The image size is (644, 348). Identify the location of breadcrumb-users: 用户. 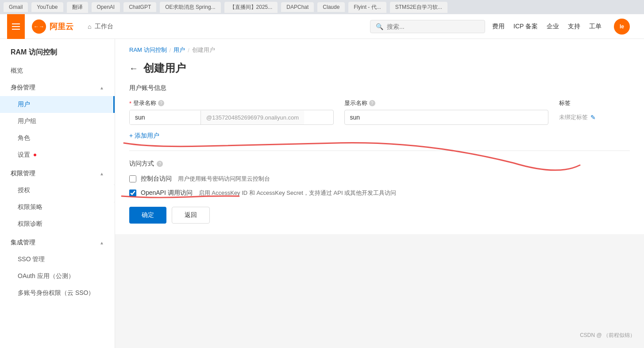
(179, 50).